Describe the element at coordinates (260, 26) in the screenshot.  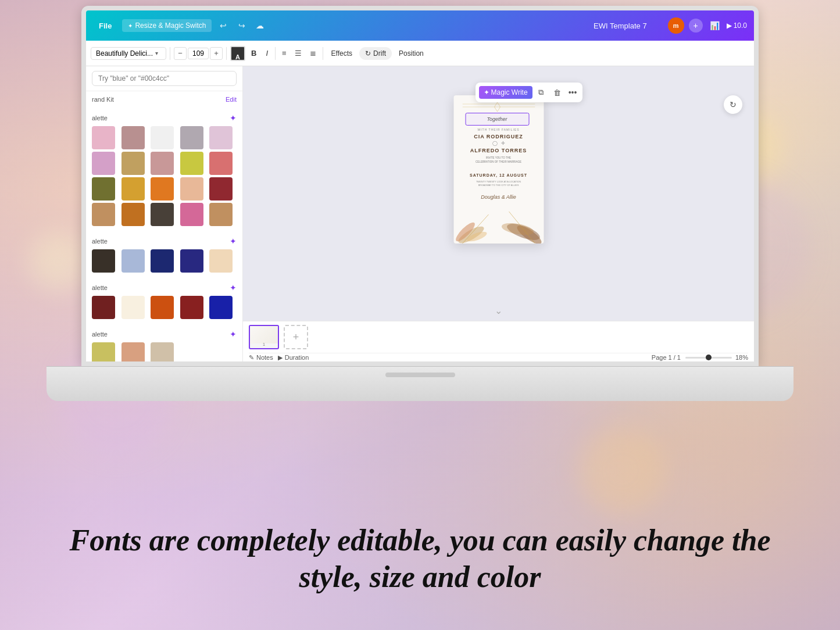
I see `cloud-save-icon: ☁` at that location.